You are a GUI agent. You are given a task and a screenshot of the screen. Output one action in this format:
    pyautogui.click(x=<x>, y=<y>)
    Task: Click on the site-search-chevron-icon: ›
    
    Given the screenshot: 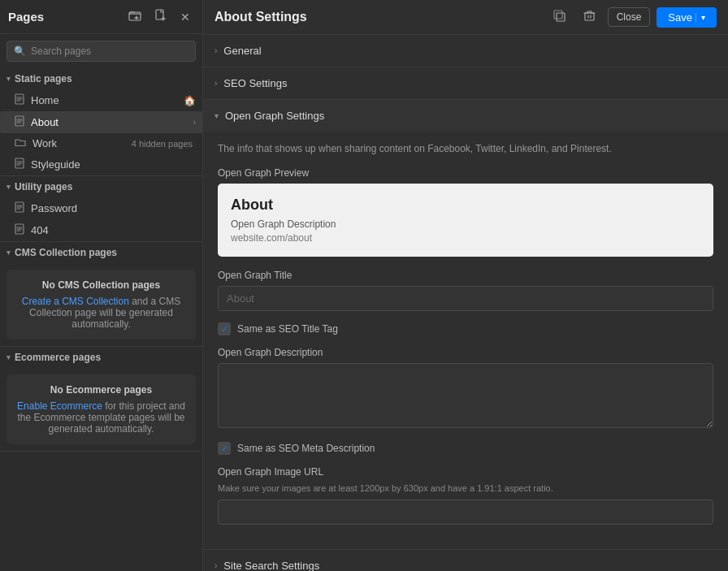 What is the action you would take?
    pyautogui.click(x=216, y=565)
    